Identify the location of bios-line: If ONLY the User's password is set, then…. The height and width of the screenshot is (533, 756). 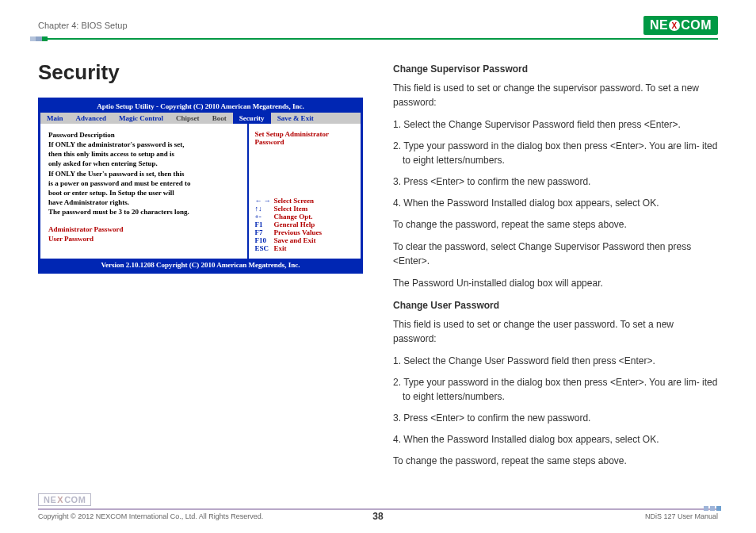
(144, 174).